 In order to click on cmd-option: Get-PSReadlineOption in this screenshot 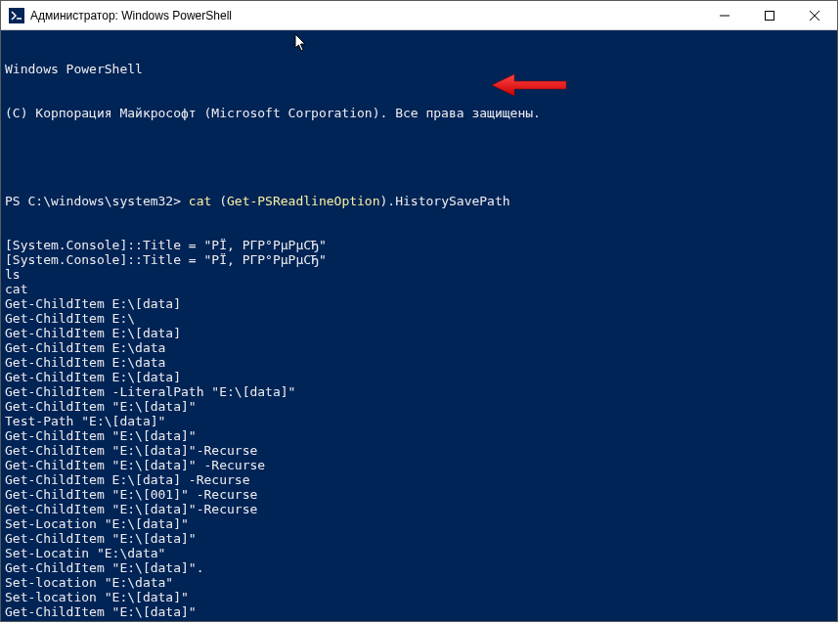, I will do `click(303, 201)`.